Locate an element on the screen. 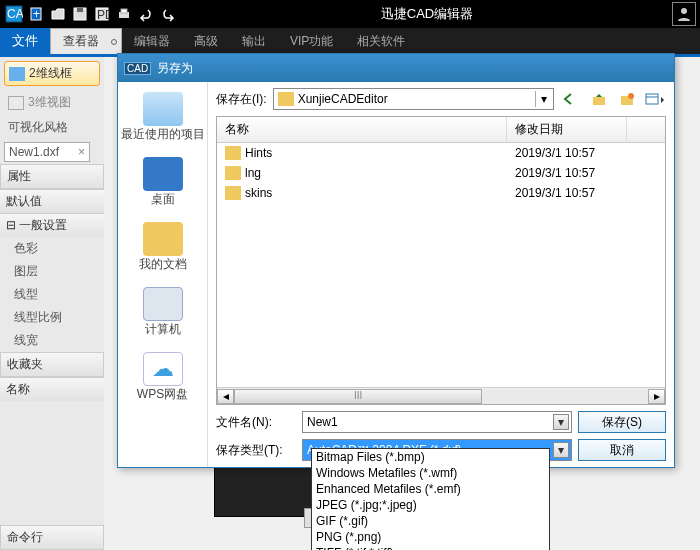  place-recent: 最近使用的项目 is located at coordinates (162, 120).